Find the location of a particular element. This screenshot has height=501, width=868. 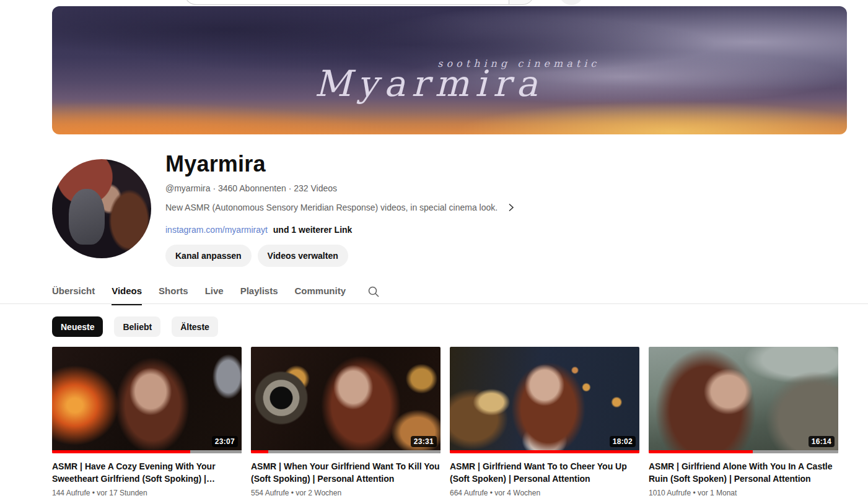

tab-live: Live is located at coordinates (214, 292).